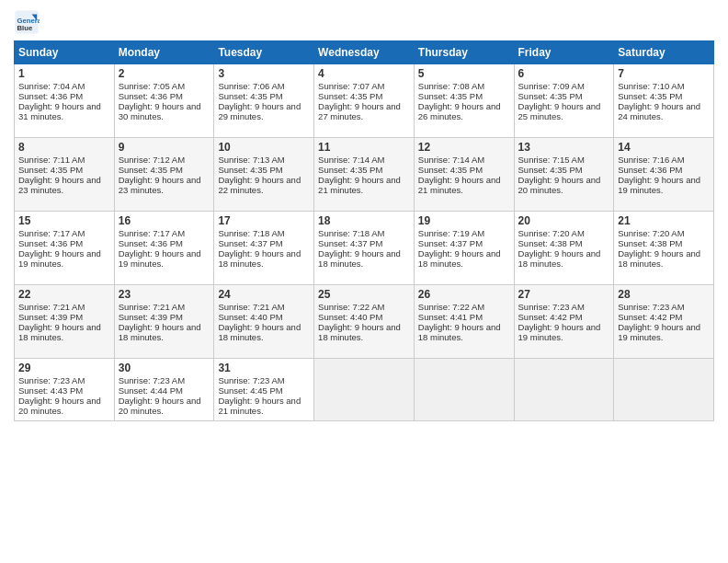 Image resolution: width=728 pixels, height=563 pixels. What do you see at coordinates (664, 101) in the screenshot?
I see `calendar-cell: 7Sunrise: 7:10 AMSunset: 4:35 PMDaylight…` at bounding box center [664, 101].